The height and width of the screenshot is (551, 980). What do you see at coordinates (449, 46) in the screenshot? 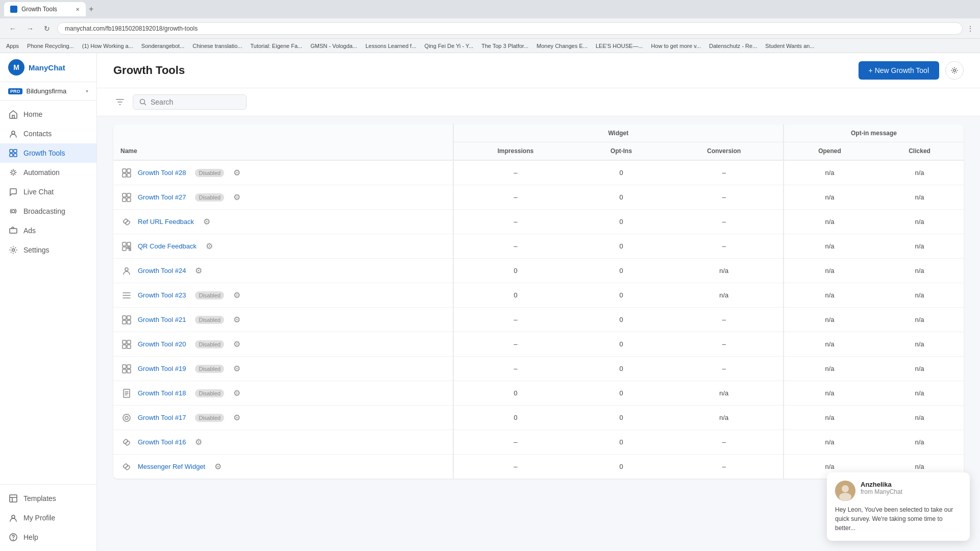
I see `bookmark-8: Qing Fei De Yi - Y...` at bounding box center [449, 46].